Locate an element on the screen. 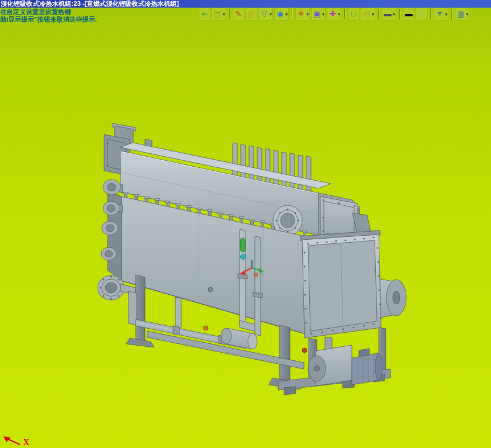  window-titlebar: 溴化锂吸收式冷热水机组:23 -[直燃式溴化锂吸收式冷热水机组] is located at coordinates (246, 4).